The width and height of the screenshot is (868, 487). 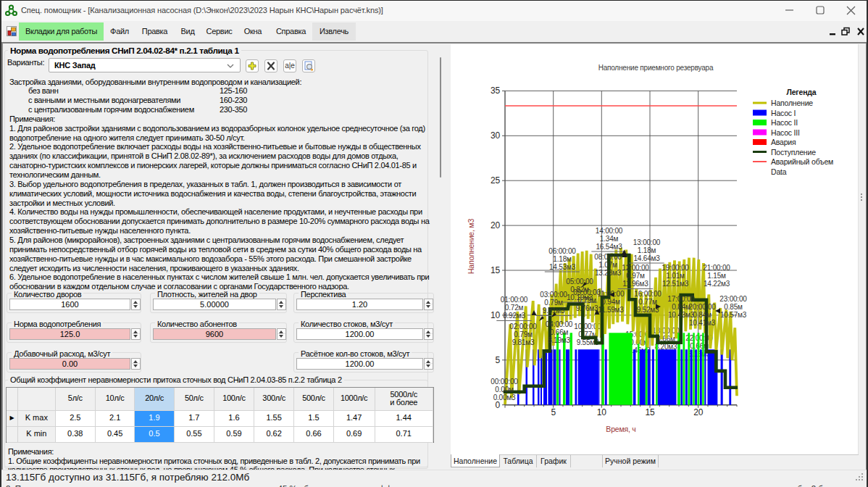 What do you see at coordinates (784, 122) in the screenshot?
I see `svg-text: Насос II` at bounding box center [784, 122].